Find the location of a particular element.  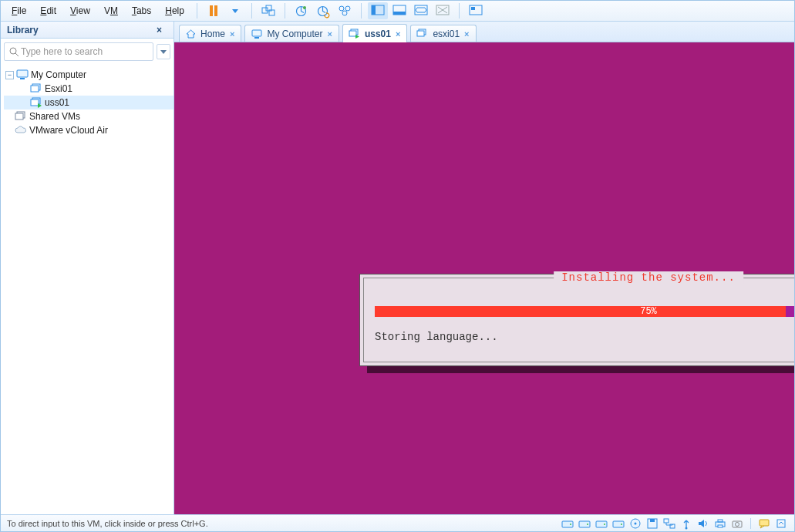

snapshot-revert-icon is located at coordinates (322, 11).